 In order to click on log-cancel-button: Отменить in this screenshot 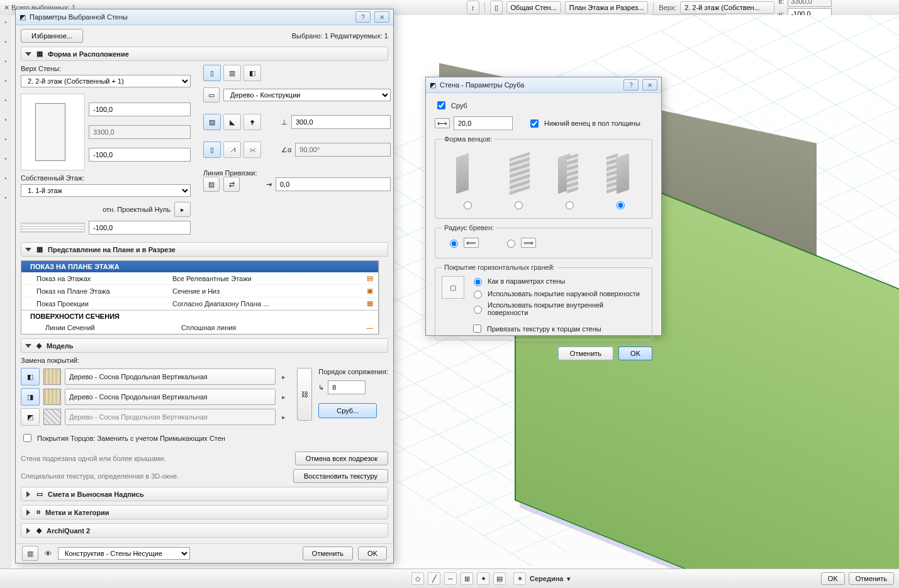, I will do `click(586, 353)`.